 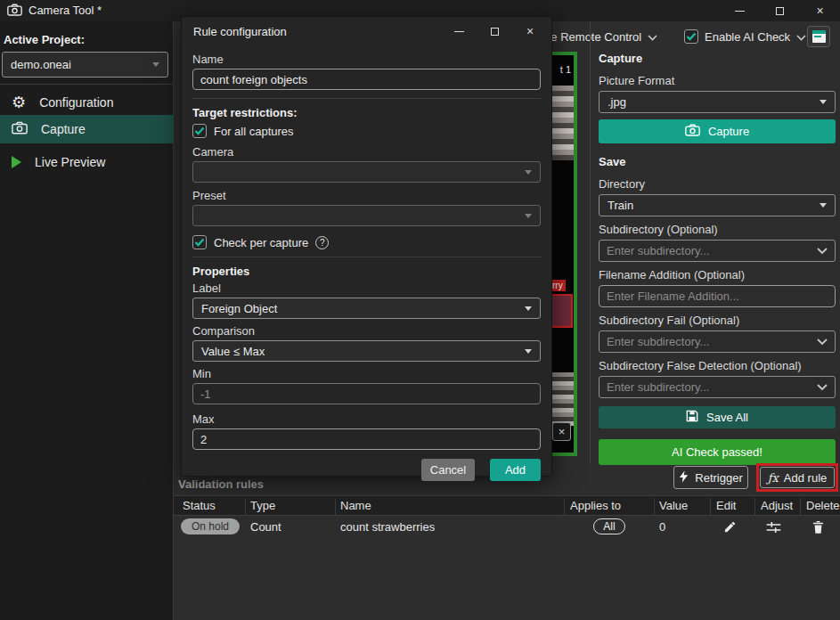 I want to click on enable-ai-check-label: Enable AI Check, so click(x=747, y=37).